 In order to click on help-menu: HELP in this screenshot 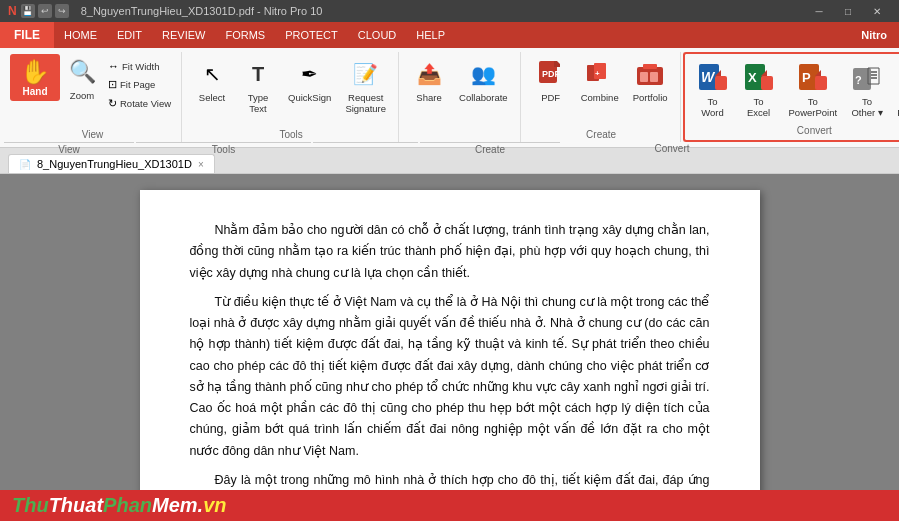, I will do `click(430, 35)`.